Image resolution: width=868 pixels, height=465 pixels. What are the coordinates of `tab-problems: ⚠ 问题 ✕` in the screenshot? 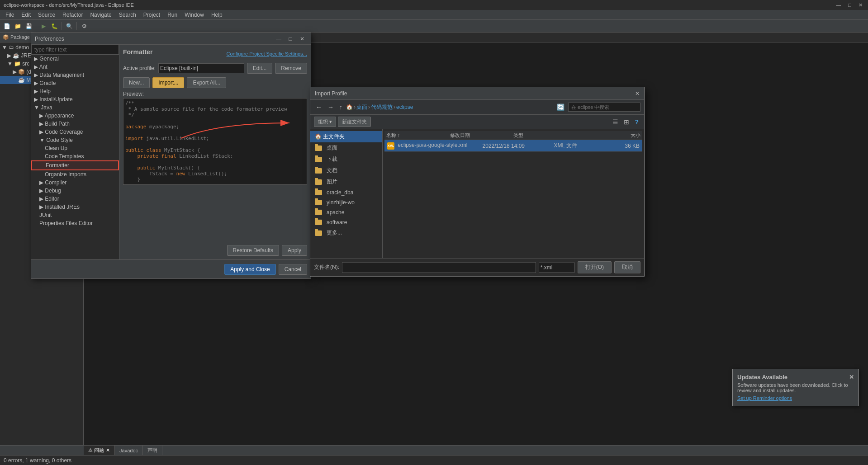 It's located at (100, 450).